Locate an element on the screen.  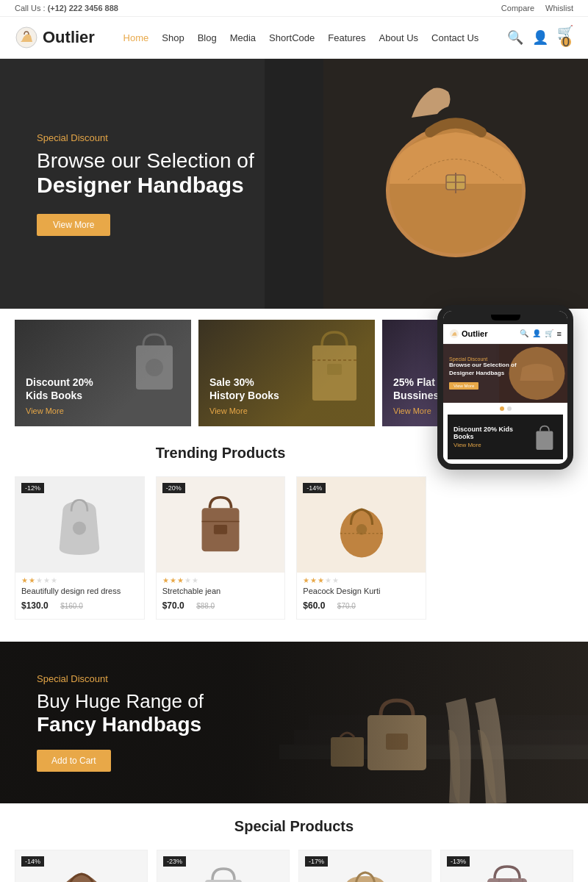
trending-title: Trending Products is located at coordinates (220, 453).